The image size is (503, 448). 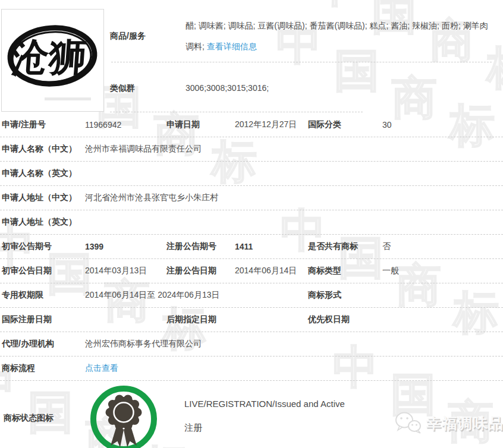 I want to click on applicant-name-cn-value: 沧州市幸福调味品有限责任公司, so click(x=294, y=149).